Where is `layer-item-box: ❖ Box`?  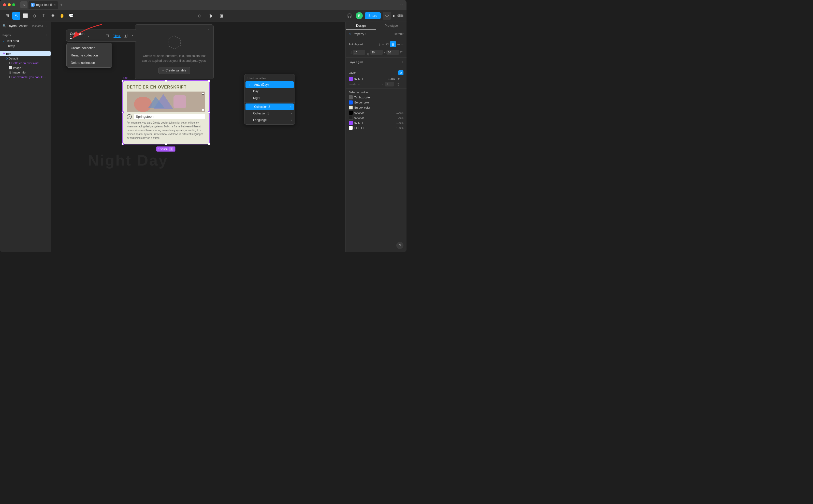
layer-item-box: ❖ Box is located at coordinates (25, 53).